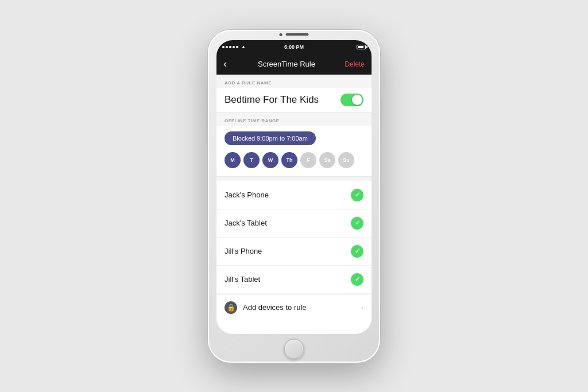 The image size is (588, 392). What do you see at coordinates (252, 160) in the screenshot?
I see `day-circle-t: T` at bounding box center [252, 160].